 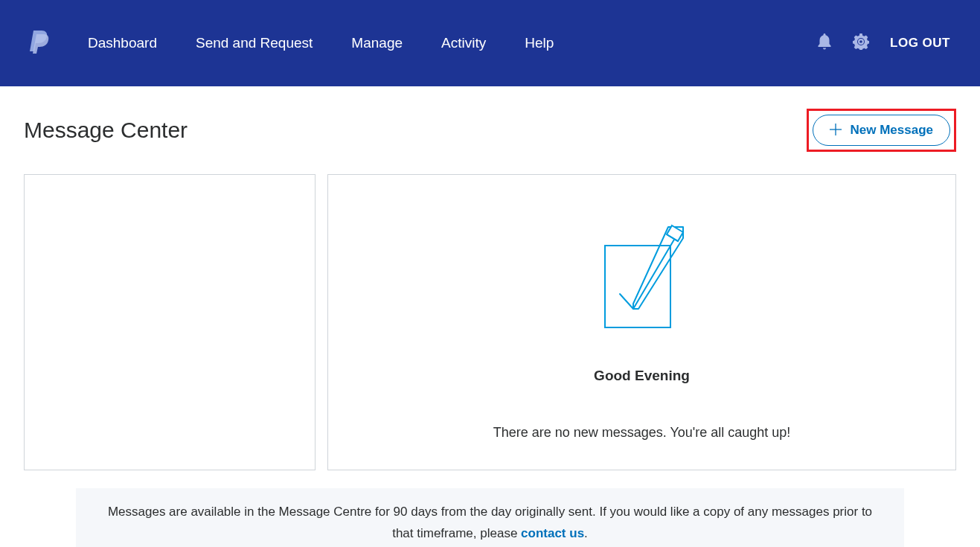 What do you see at coordinates (641, 376) in the screenshot?
I see `greeting-text: Good Evening` at bounding box center [641, 376].